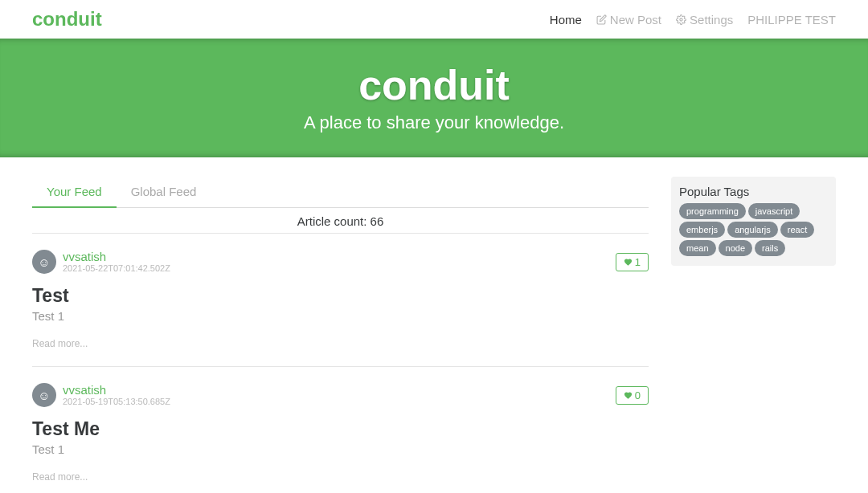  I want to click on nav-home: Home, so click(566, 19).